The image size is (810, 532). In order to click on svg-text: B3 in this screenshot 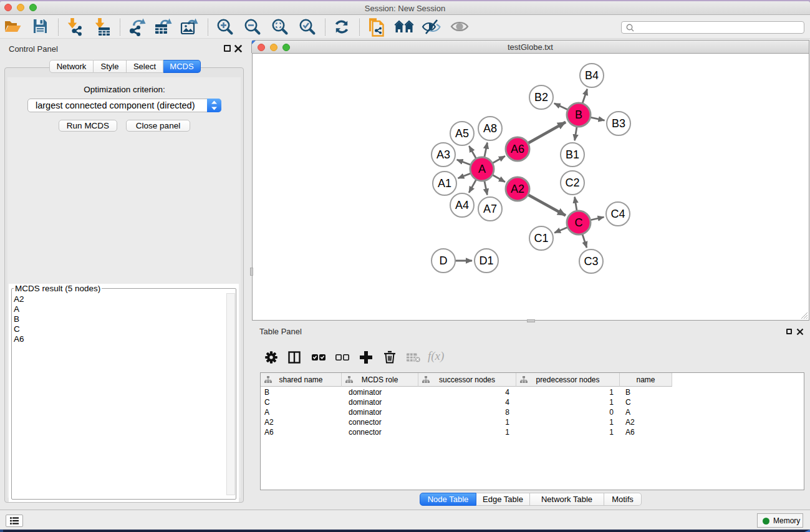, I will do `click(619, 123)`.